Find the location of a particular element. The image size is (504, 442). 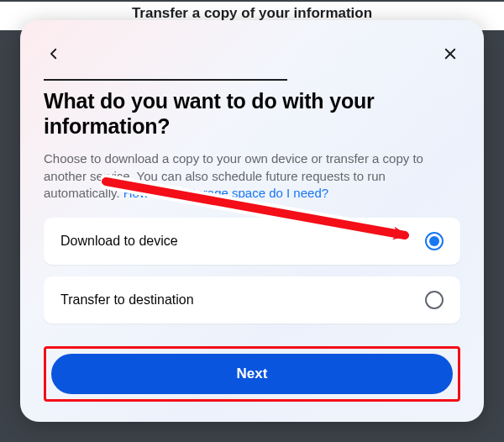

heading-rule is located at coordinates (165, 80).